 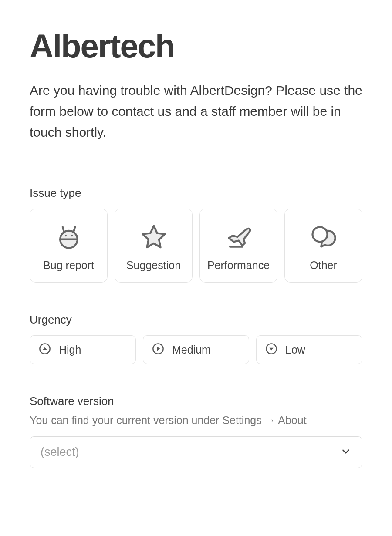 What do you see at coordinates (196, 421) in the screenshot?
I see `software-version-hint: You can find your current version under …` at bounding box center [196, 421].